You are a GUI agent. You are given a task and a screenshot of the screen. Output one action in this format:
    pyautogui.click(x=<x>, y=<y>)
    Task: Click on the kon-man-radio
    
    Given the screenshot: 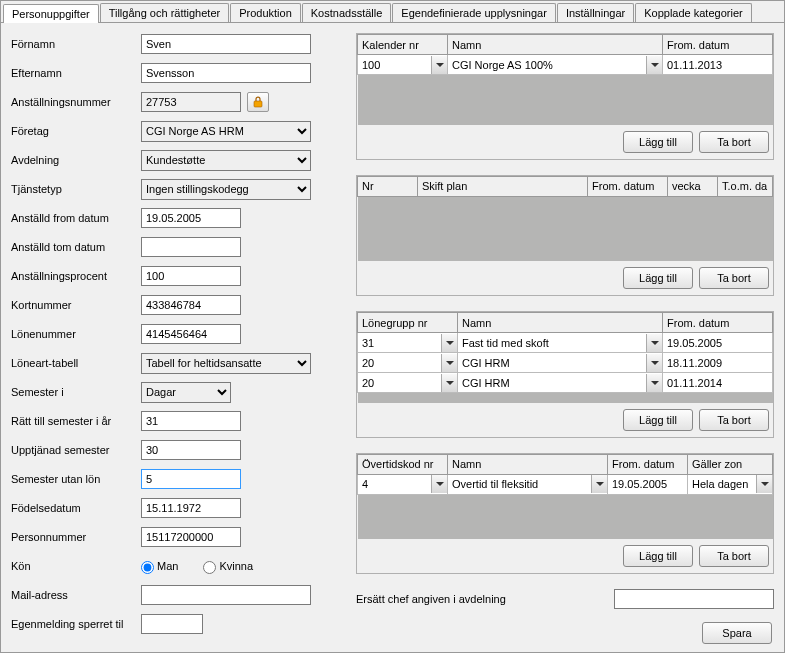 What is the action you would take?
    pyautogui.click(x=148, y=568)
    